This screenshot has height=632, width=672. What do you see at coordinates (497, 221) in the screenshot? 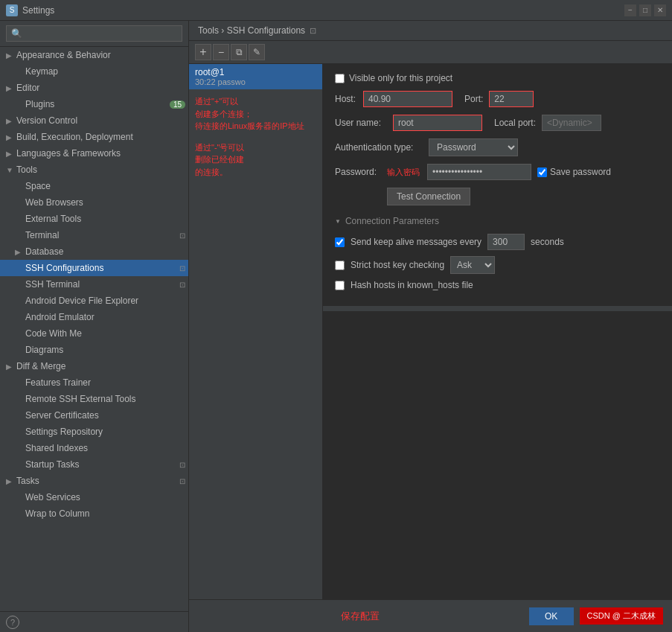
I see `connection-params-title: Connection Parameters` at bounding box center [497, 221].